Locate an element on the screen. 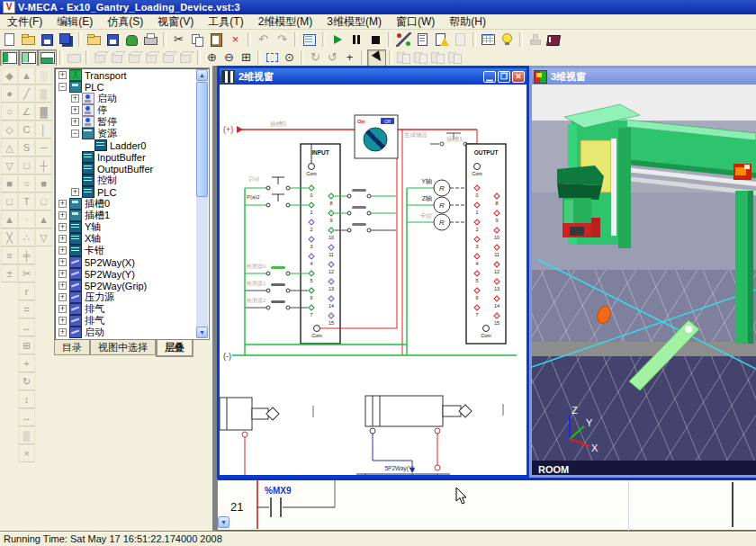 The image size is (756, 546). menu-simulation: 仿真(S) is located at coordinates (125, 22).